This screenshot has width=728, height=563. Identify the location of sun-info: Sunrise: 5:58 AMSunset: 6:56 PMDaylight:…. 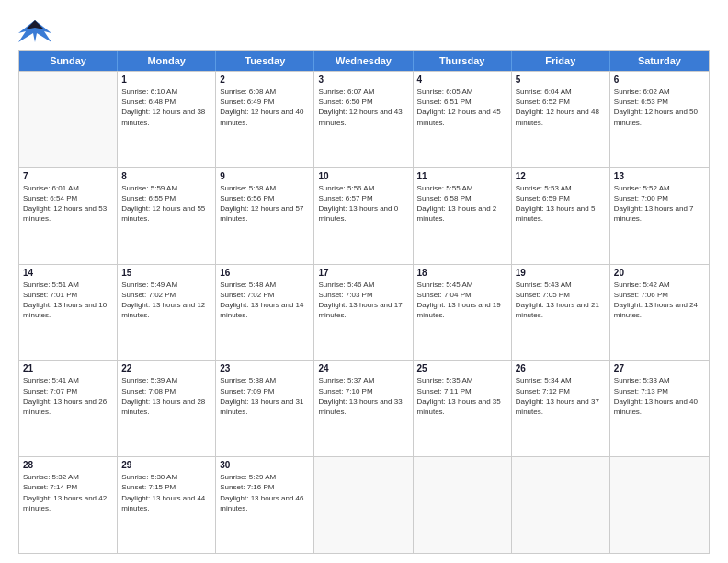
(265, 204).